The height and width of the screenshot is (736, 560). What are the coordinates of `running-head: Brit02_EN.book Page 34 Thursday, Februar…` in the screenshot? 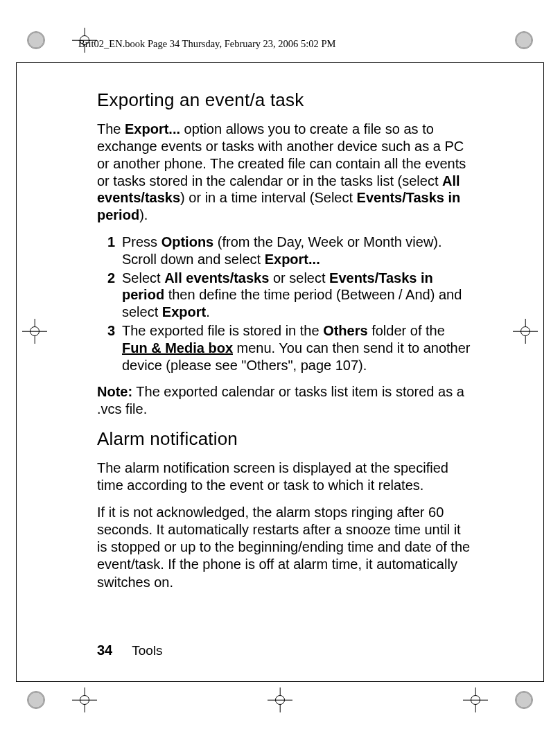 It's located at (207, 44).